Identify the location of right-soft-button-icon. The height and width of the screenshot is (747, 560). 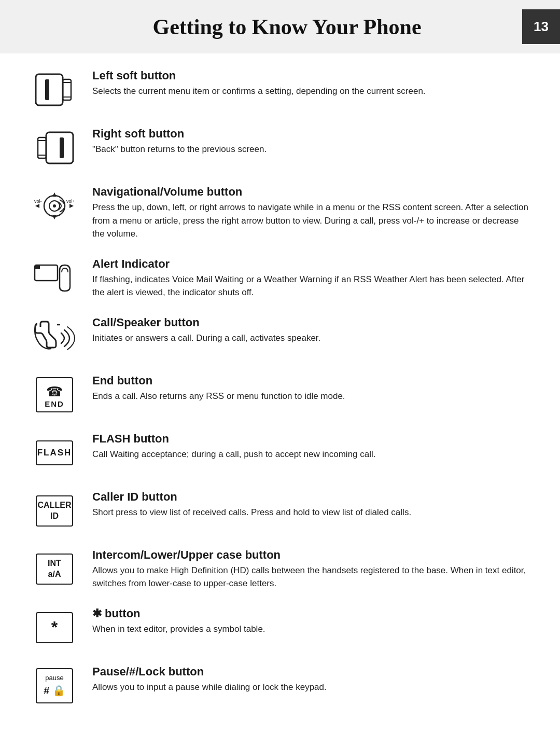
(54, 148).